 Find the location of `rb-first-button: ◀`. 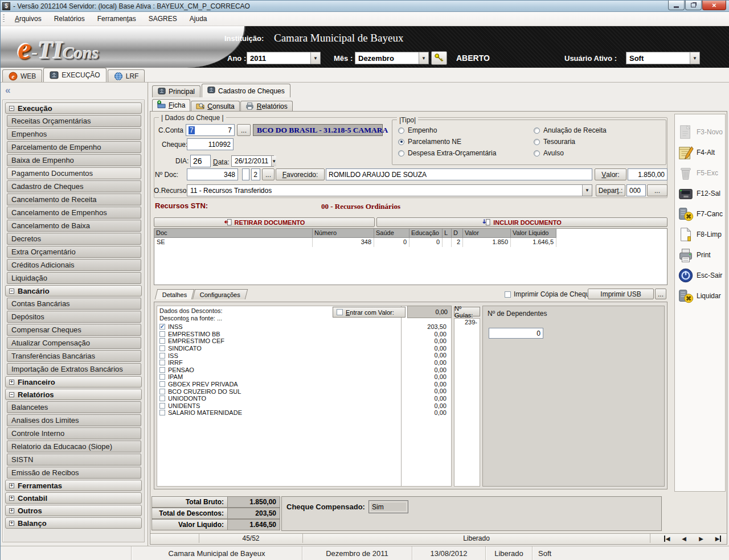

rb-first-button: ◀ is located at coordinates (667, 538).